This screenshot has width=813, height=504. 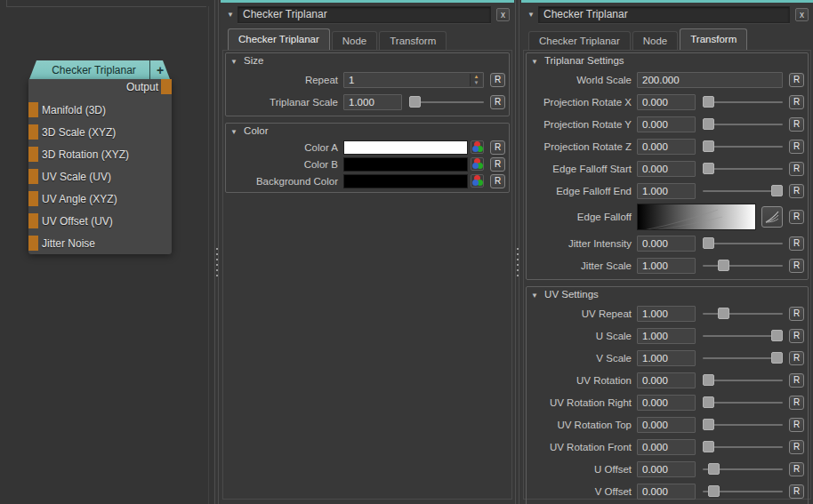 What do you see at coordinates (367, 60) in the screenshot?
I see `section-header: ▼ Size` at bounding box center [367, 60].